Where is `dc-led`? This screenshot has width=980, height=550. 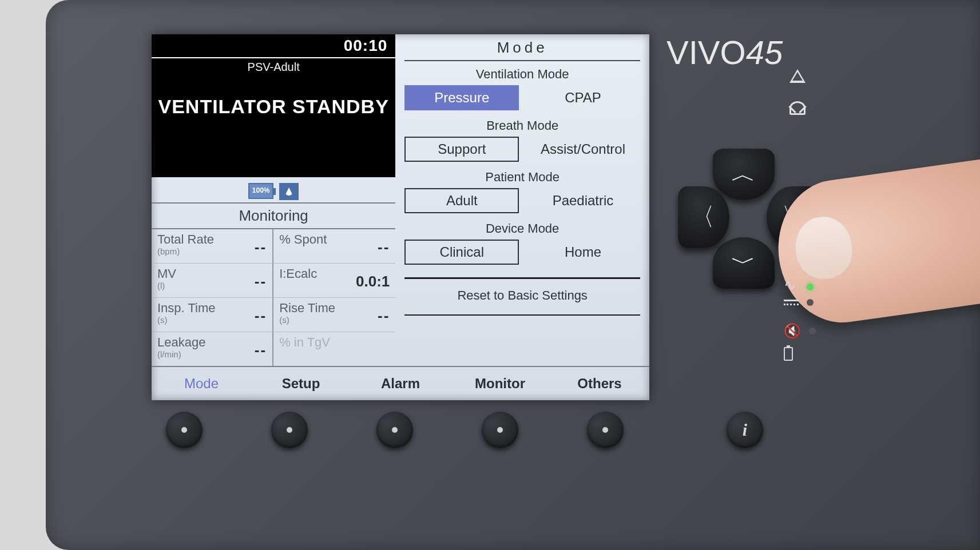 dc-led is located at coordinates (810, 302).